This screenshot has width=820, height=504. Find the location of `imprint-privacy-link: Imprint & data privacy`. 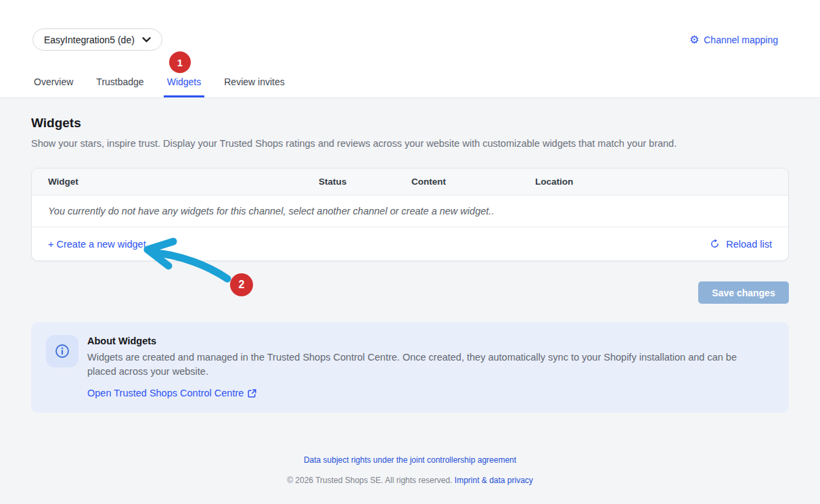

imprint-privacy-link: Imprint & data privacy is located at coordinates (494, 480).